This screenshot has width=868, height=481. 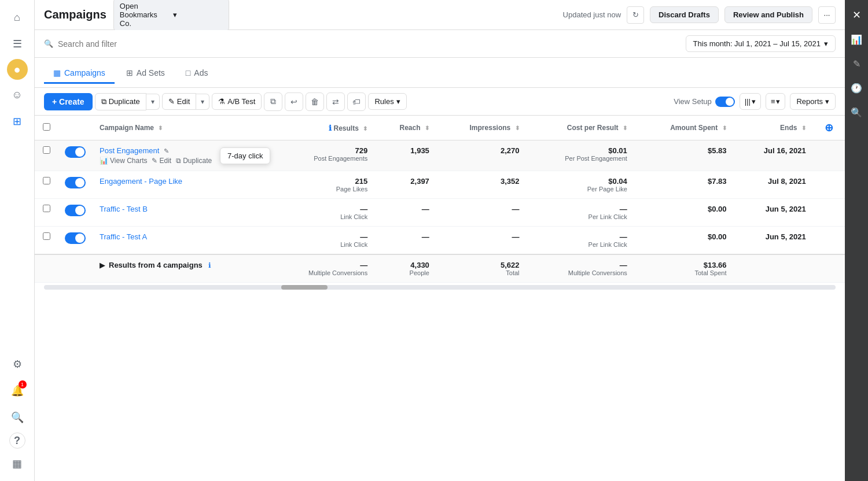 I want to click on summary-toggle-cell, so click(x=75, y=268).